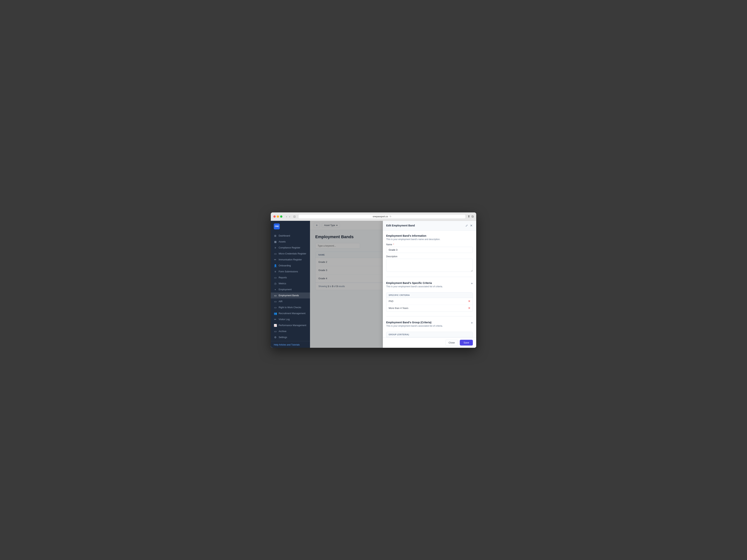 The image size is (747, 560). What do you see at coordinates (281, 217) in the screenshot?
I see `maximize-traffic-light` at bounding box center [281, 217].